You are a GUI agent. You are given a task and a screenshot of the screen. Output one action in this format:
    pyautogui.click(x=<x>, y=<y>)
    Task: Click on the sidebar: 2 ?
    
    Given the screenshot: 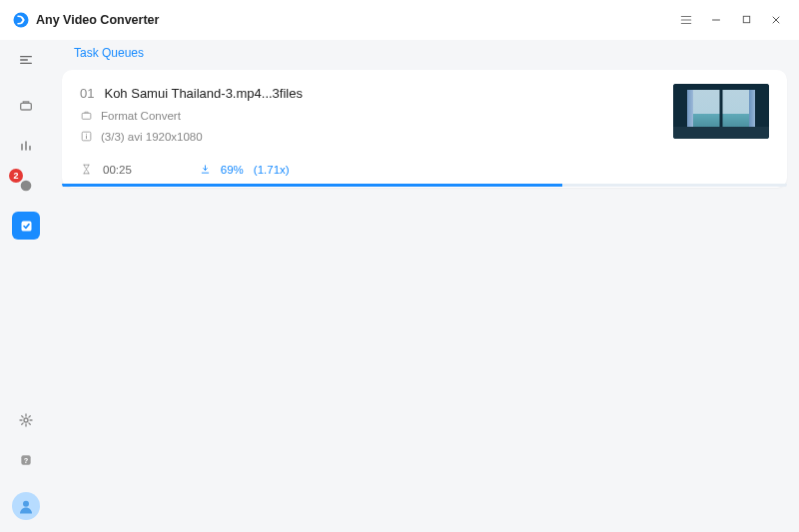 What is the action you would take?
    pyautogui.click(x=26, y=285)
    